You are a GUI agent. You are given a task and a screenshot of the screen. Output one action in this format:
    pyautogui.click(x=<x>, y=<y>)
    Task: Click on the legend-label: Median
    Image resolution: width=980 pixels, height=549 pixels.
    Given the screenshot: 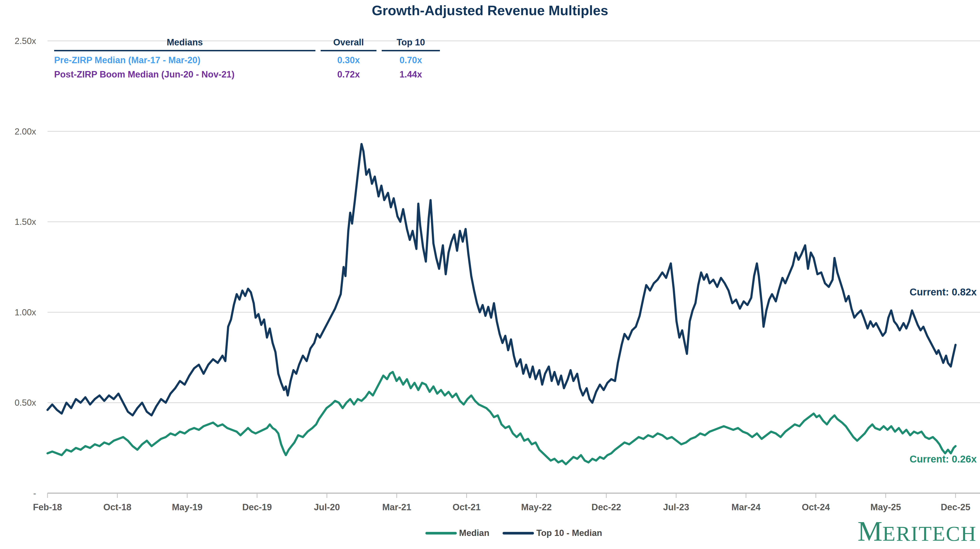 What is the action you would take?
    pyautogui.click(x=474, y=533)
    